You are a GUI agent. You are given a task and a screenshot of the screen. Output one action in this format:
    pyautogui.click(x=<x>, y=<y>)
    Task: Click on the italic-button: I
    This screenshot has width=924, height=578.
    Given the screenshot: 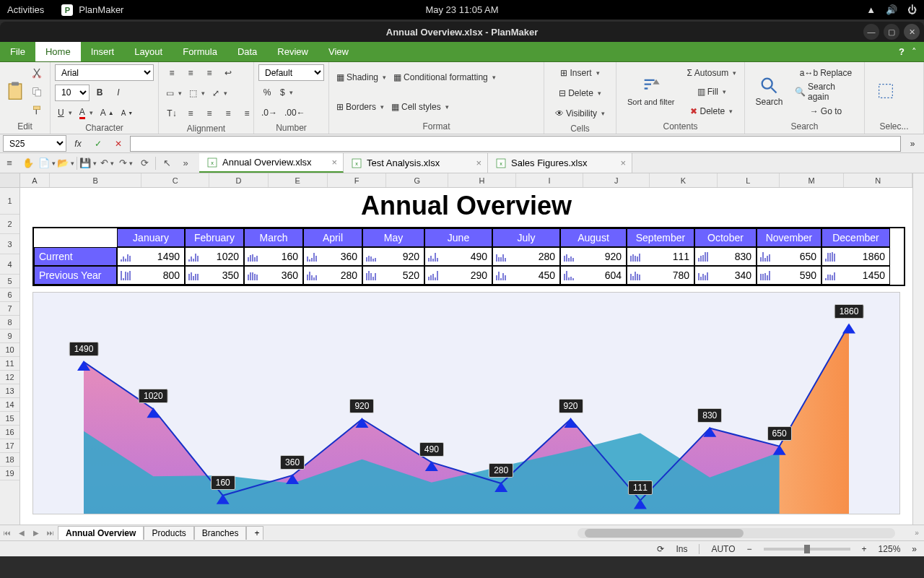 What is the action you would take?
    pyautogui.click(x=118, y=92)
    